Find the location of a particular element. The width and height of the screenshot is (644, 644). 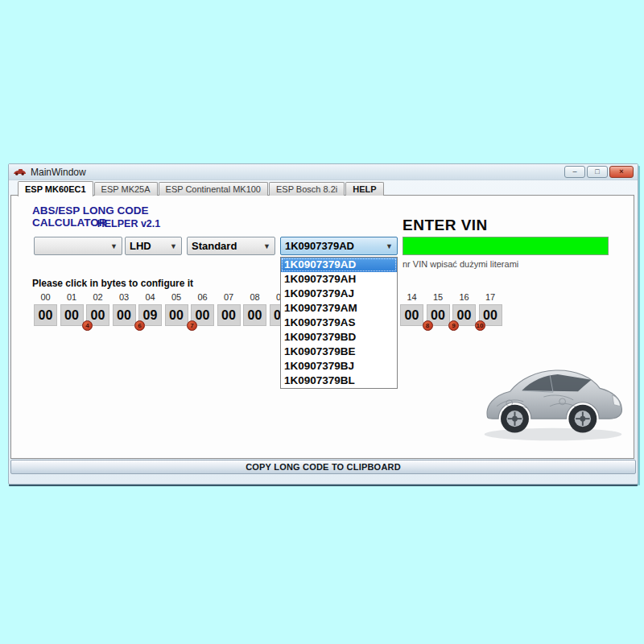

copy-long-code-button: COPY LONG CODE TO CLIPBOARD is located at coordinates (324, 467).